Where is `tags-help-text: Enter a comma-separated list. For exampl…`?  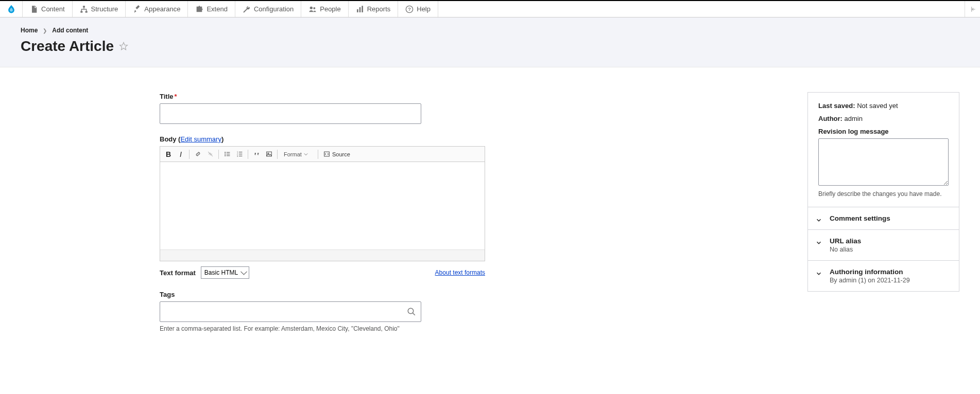
tags-help-text: Enter a comma-separated list. For exampl… is located at coordinates (402, 329).